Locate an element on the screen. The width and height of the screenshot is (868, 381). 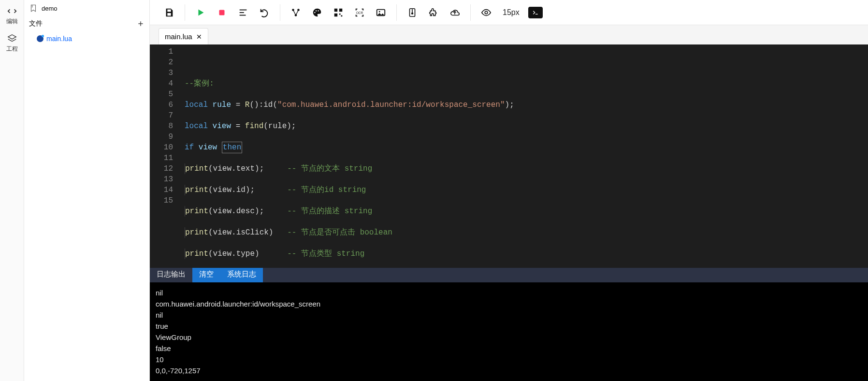
project-name: demo is located at coordinates (49, 9).